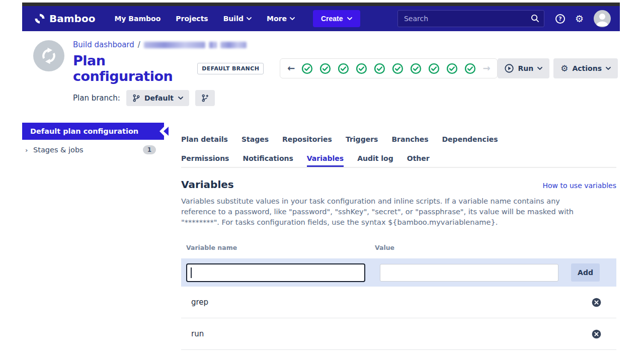 This screenshot has width=644, height=362. What do you see at coordinates (93, 150) in the screenshot?
I see `sidebar-item-stages-jobs: › Stages & jobs 1` at bounding box center [93, 150].